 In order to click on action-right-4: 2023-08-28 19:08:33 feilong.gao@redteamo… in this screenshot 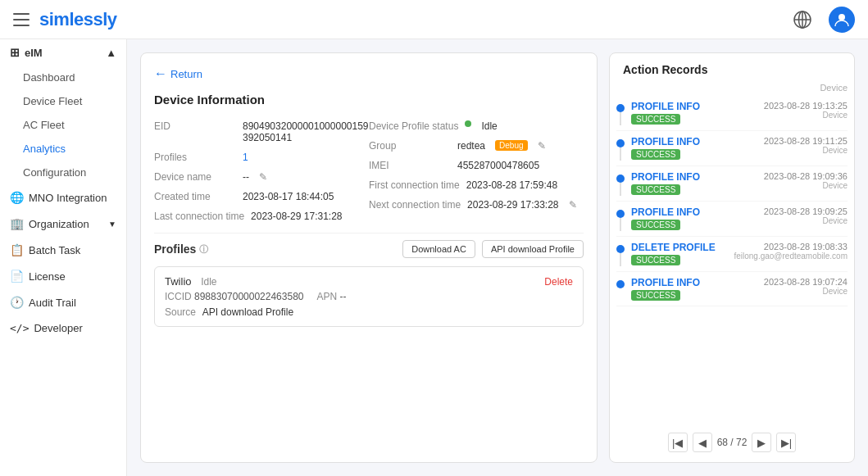, I will do `click(790, 251)`.